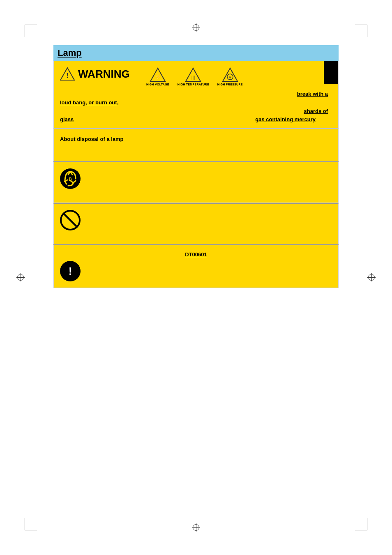 The image size is (392, 555). I want to click on recycling-icon-container: B, so click(70, 180).